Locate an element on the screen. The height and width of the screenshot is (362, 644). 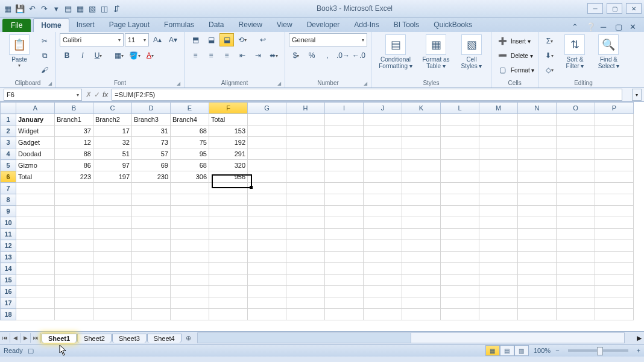
cell-P4 is located at coordinates (614, 154).